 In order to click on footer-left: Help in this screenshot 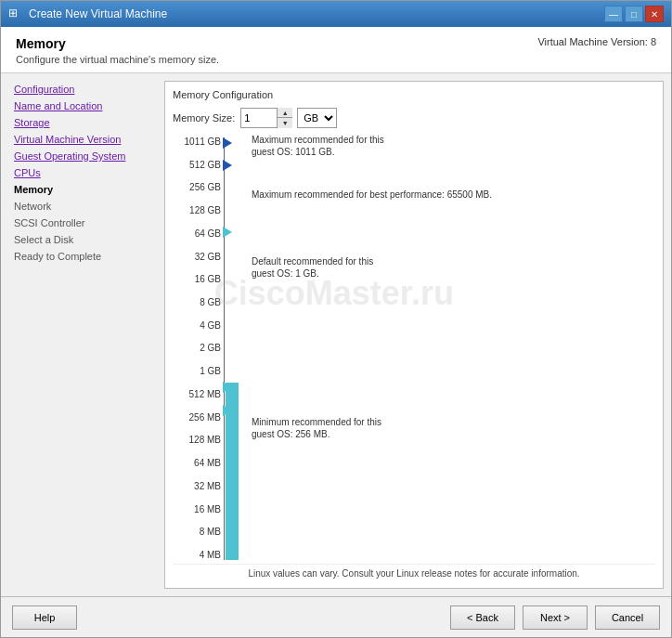, I will do `click(227, 618)`.